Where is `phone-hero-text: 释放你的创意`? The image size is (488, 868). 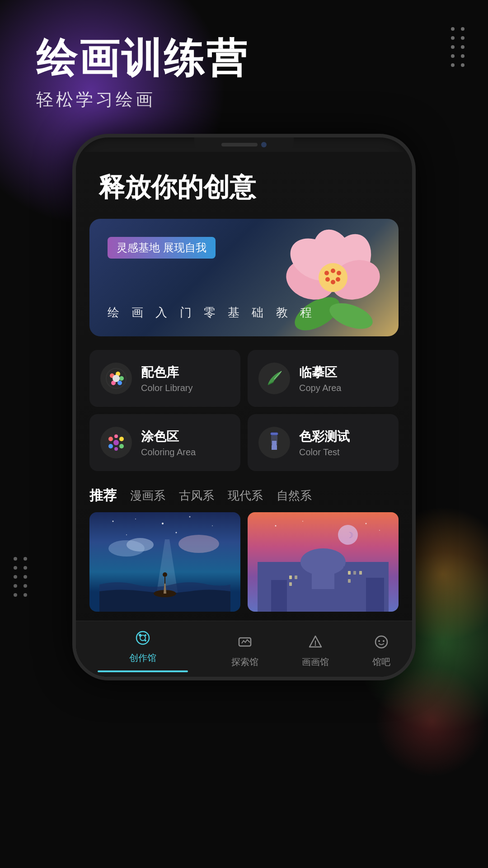 phone-hero-text: 释放你的创意 is located at coordinates (244, 183).